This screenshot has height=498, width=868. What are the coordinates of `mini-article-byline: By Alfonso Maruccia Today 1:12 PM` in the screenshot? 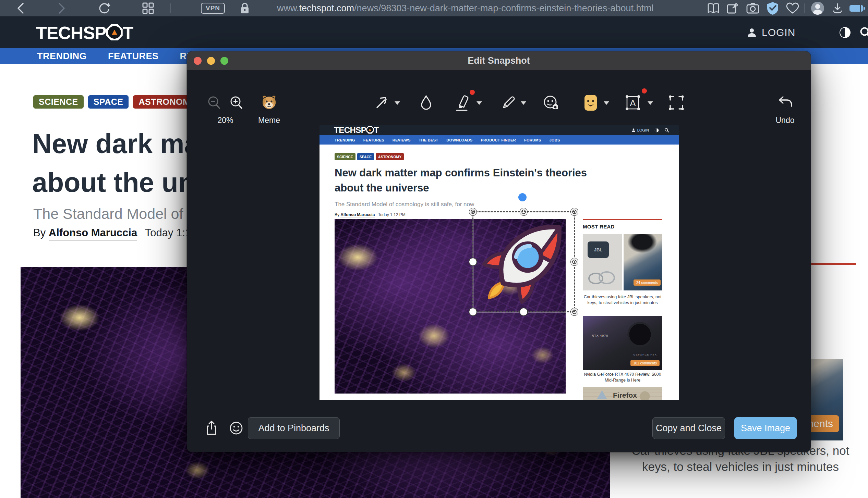 It's located at (370, 215).